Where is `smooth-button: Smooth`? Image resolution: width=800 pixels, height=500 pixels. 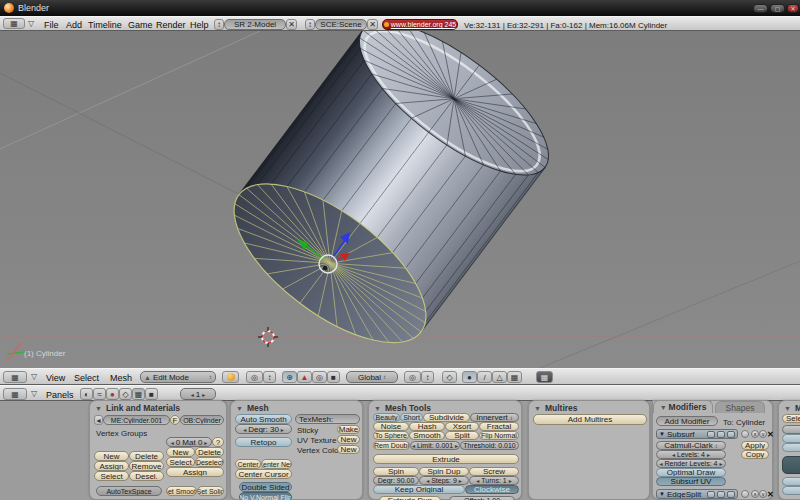 smooth-button: Smooth is located at coordinates (427, 436).